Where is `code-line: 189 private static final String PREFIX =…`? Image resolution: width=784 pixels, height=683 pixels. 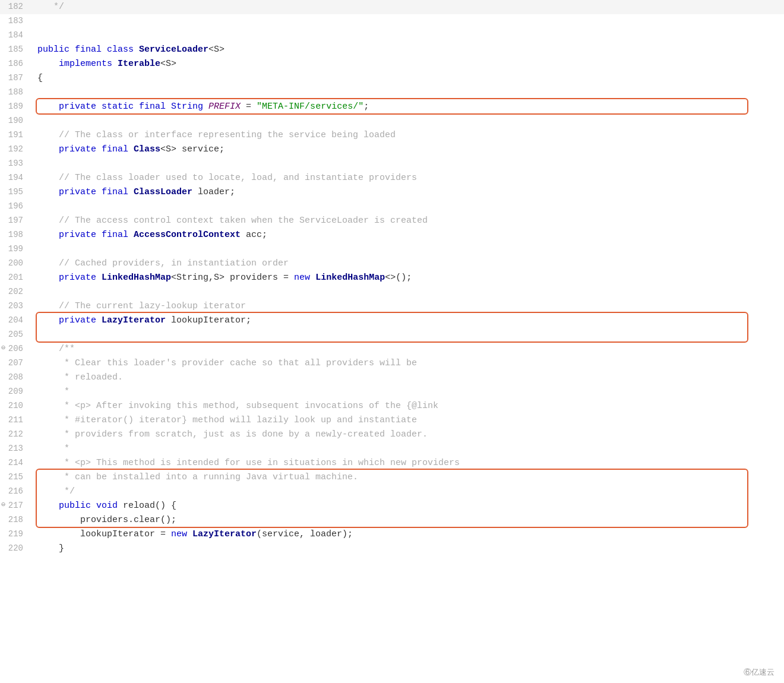 code-line: 189 private static final String PREFIX =… is located at coordinates (392, 107).